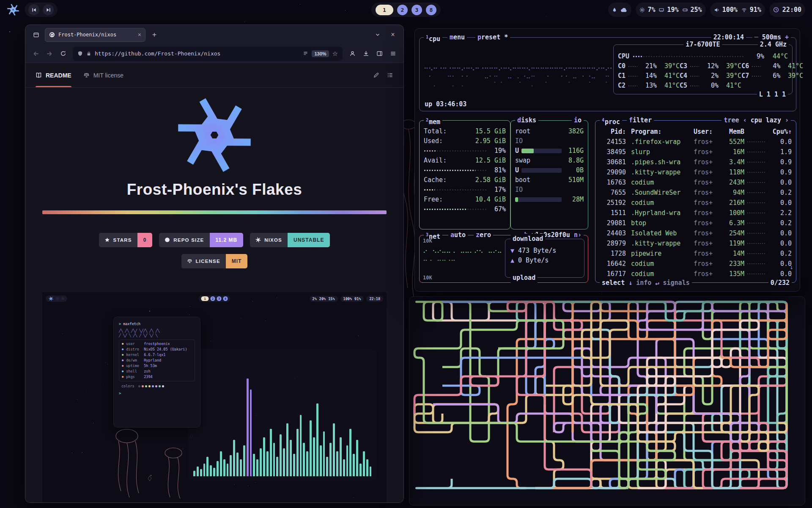  Describe the element at coordinates (49, 54) in the screenshot. I see `forward-button` at that location.